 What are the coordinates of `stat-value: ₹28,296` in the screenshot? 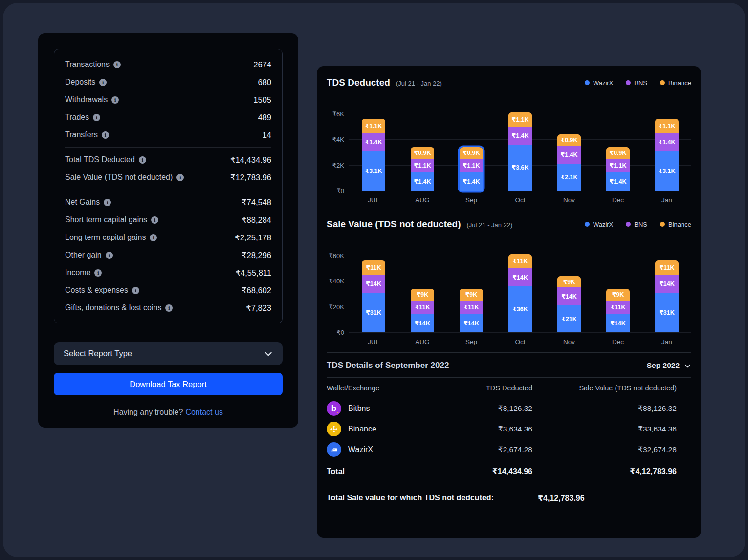 It's located at (256, 255).